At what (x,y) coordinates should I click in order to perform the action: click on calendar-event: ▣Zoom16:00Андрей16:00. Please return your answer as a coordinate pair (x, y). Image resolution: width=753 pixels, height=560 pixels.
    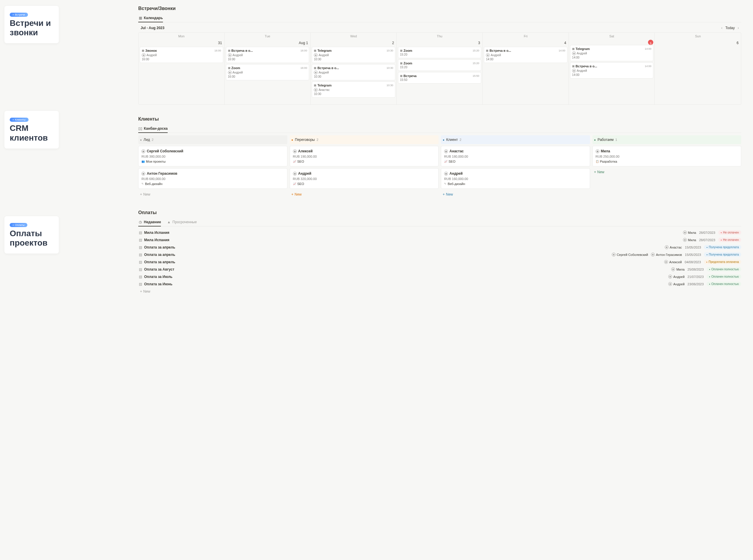
    Looking at the image, I should click on (268, 72).